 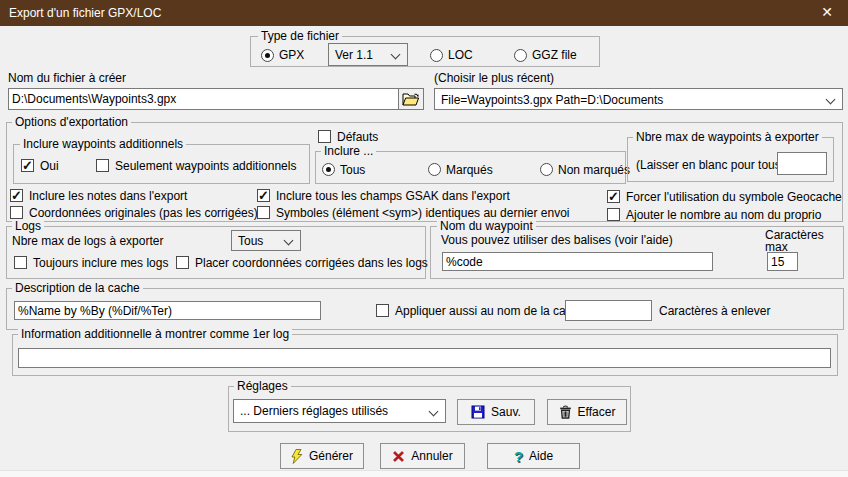 What do you see at coordinates (354, 55) in the screenshot?
I see `gpx-version-value: Ver 1.1` at bounding box center [354, 55].